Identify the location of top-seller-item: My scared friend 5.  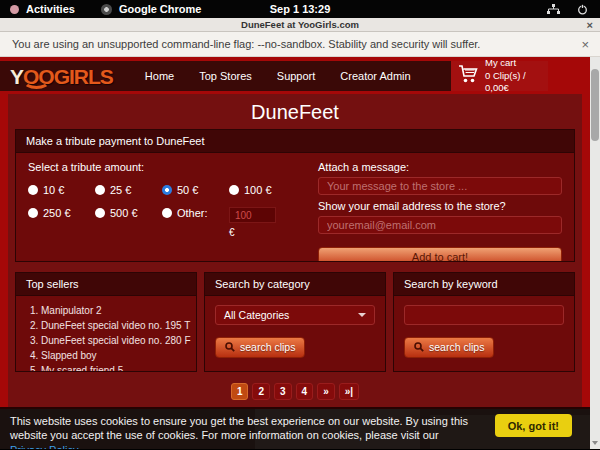
(118, 368).